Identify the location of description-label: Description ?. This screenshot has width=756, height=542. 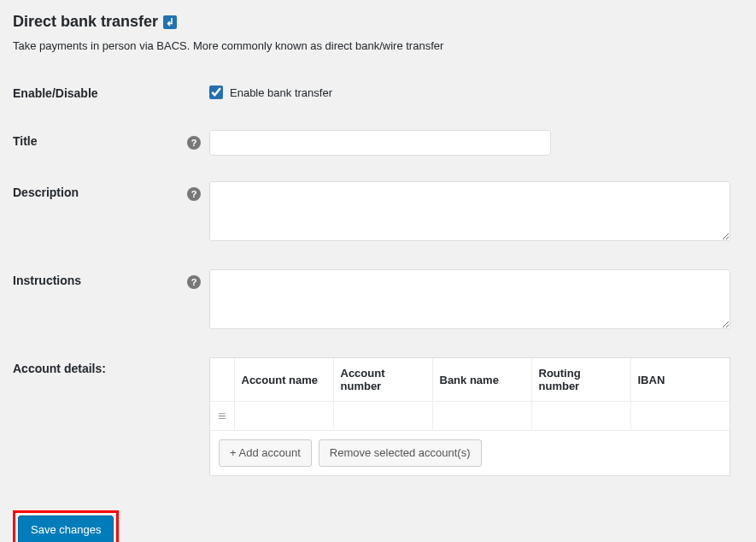
(111, 212).